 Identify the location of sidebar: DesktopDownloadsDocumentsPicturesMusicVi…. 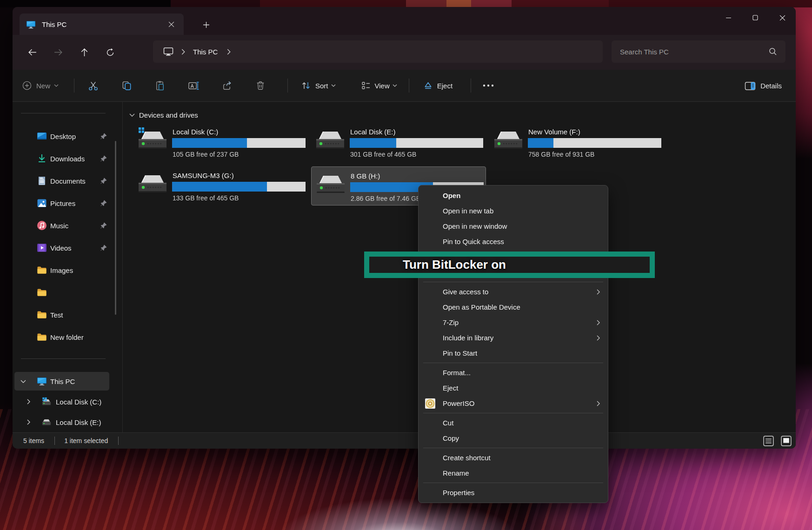
(68, 267).